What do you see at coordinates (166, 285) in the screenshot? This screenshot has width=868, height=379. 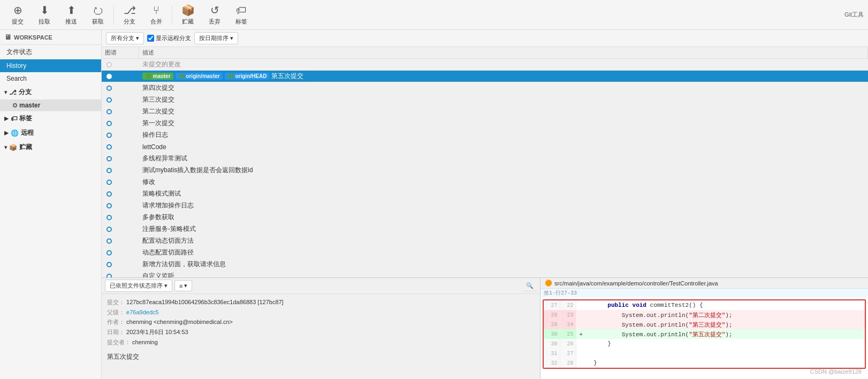 I see `file-sort-arrow-icon: ▾` at bounding box center [166, 285].